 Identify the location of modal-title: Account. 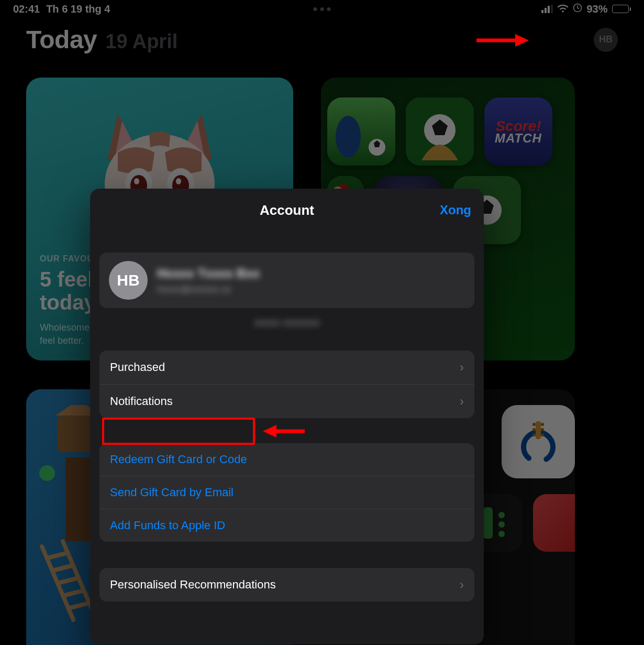
(287, 211).